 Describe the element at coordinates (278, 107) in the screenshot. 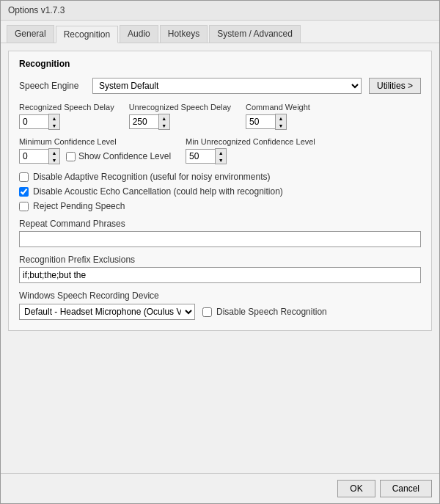

I see `command-weight-label: Command Weight` at that location.